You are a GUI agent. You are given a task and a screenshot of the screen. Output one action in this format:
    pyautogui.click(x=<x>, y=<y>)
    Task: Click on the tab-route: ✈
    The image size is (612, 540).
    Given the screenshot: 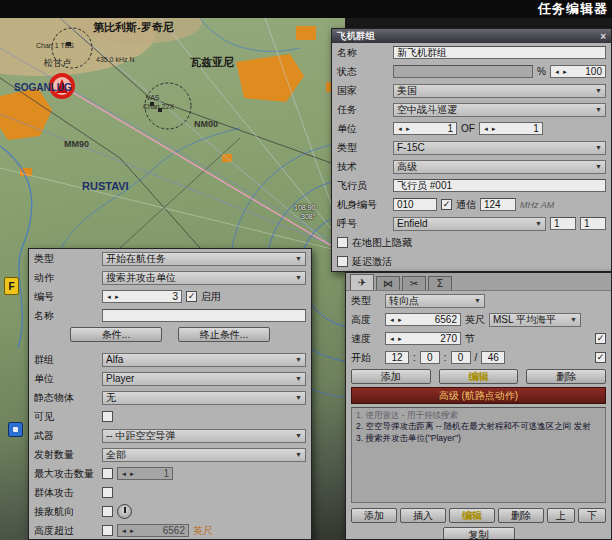 What is the action you would take?
    pyautogui.click(x=362, y=282)
    